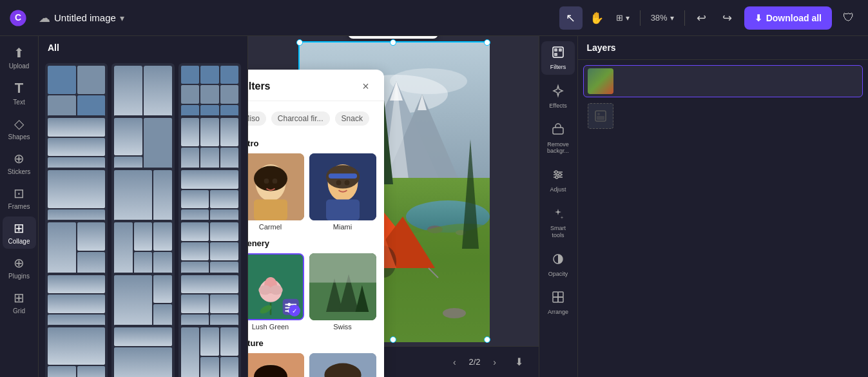  What do you see at coordinates (19, 163) in the screenshot?
I see `sidebar-item-stickers: ⊕ Stickers` at bounding box center [19, 163].